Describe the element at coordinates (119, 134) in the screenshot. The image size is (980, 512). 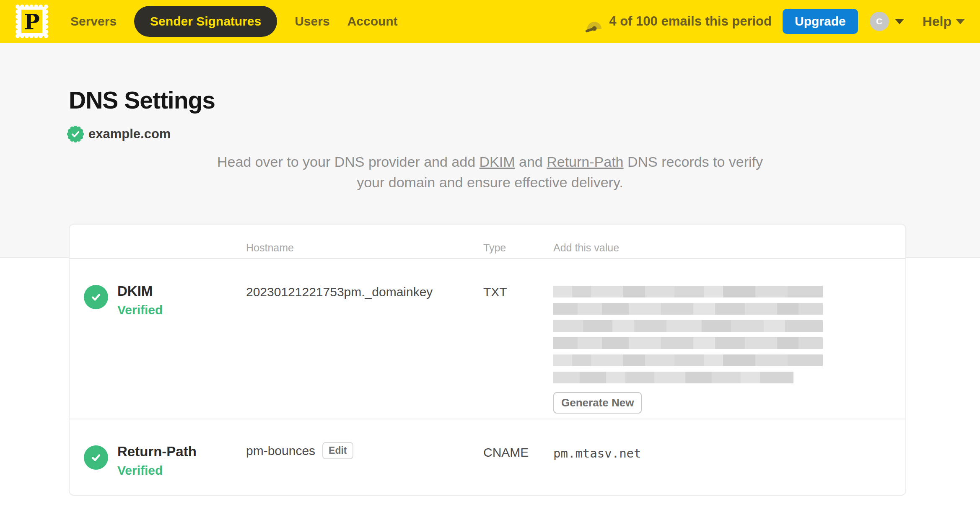
I see `domain-row: example.com` at that location.